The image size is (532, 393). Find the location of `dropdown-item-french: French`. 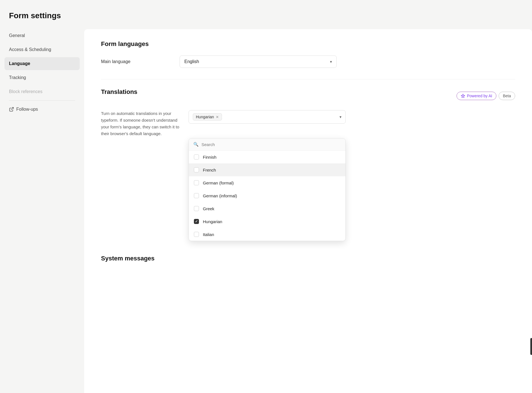

dropdown-item-french: French is located at coordinates (267, 170).